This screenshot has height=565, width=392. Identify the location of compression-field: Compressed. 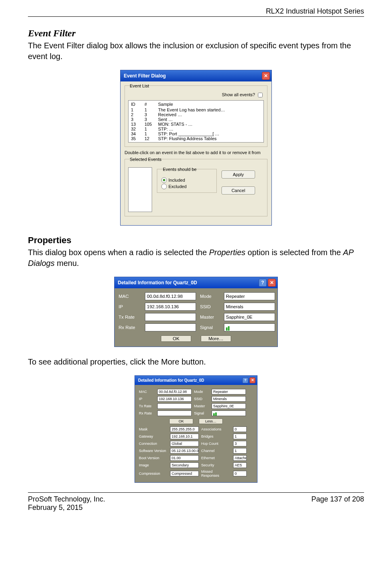
(184, 474).